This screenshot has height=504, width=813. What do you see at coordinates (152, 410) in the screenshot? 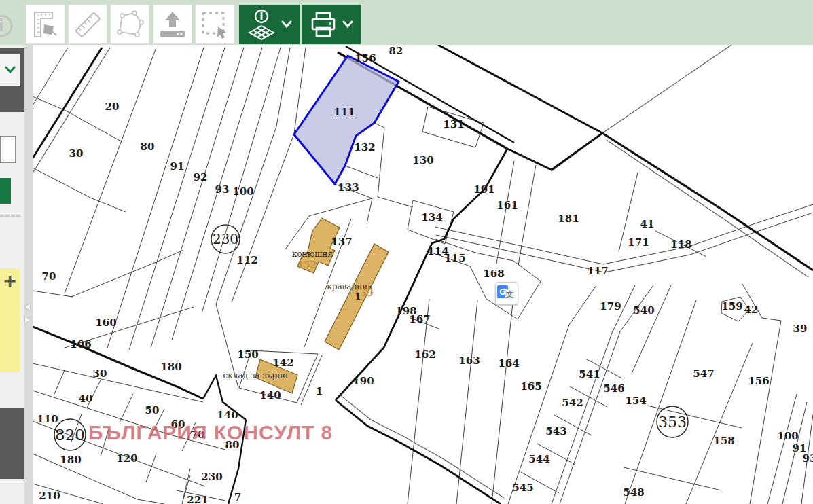
I see `parcel-label: 50` at bounding box center [152, 410].